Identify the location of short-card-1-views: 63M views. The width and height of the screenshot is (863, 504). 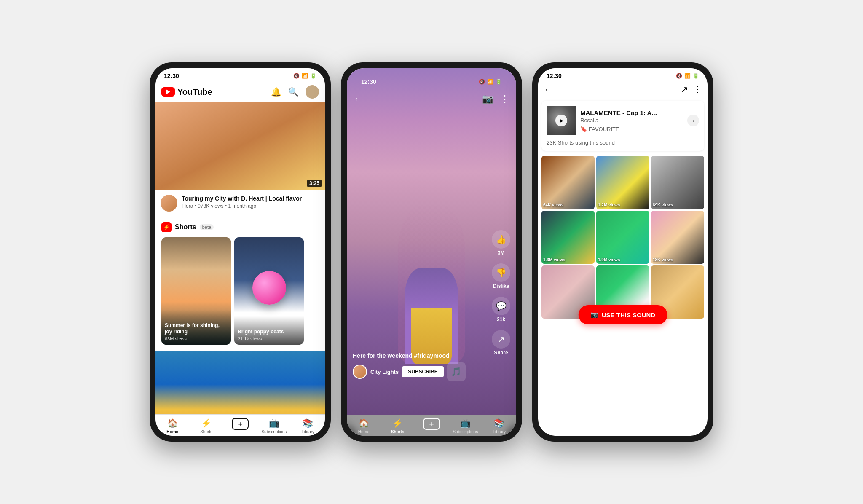
(196, 339).